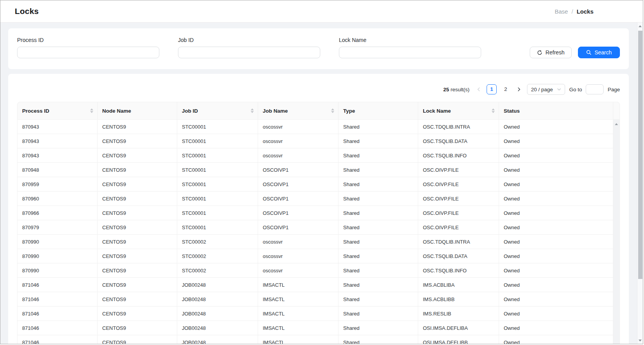 The width and height of the screenshot is (644, 345). What do you see at coordinates (556, 111) in the screenshot?
I see `column-header-status: Status` at bounding box center [556, 111].